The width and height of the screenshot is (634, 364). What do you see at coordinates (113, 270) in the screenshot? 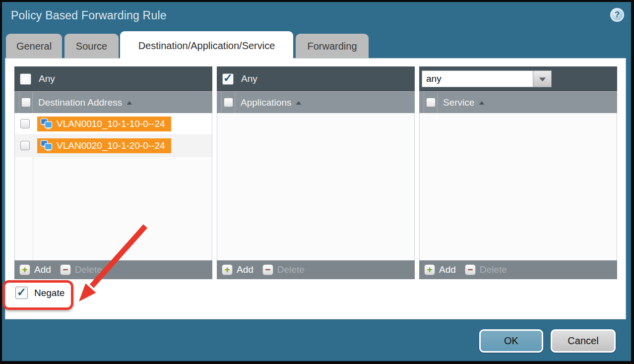
I see `destination-list-footer: + Add − Delete` at bounding box center [113, 270].